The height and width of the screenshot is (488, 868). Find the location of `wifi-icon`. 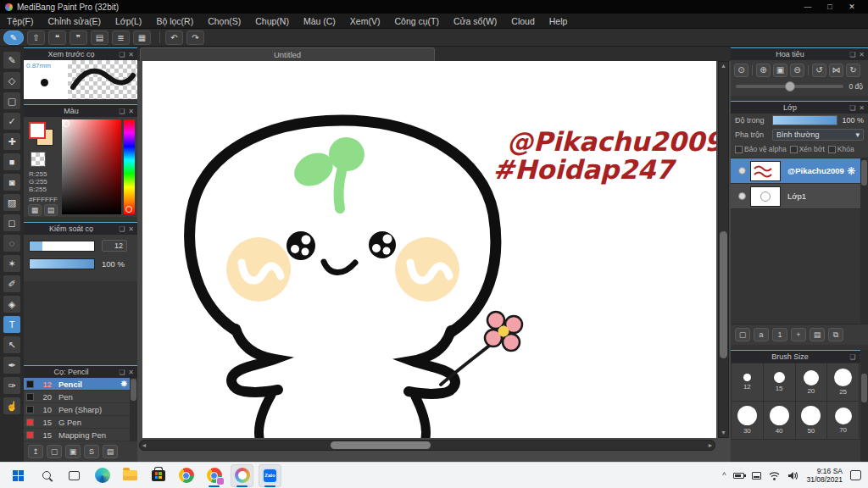

wifi-icon is located at coordinates (775, 476).